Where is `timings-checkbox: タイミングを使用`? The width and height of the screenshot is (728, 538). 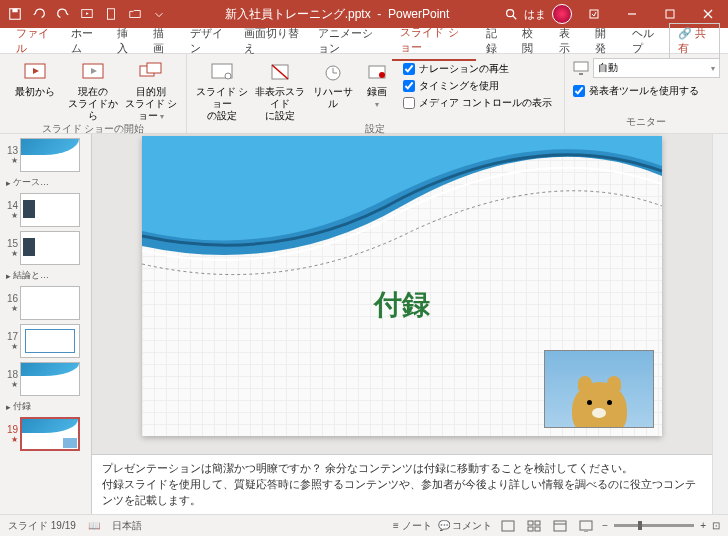 timings-checkbox: タイミングを使用 is located at coordinates (478, 86).